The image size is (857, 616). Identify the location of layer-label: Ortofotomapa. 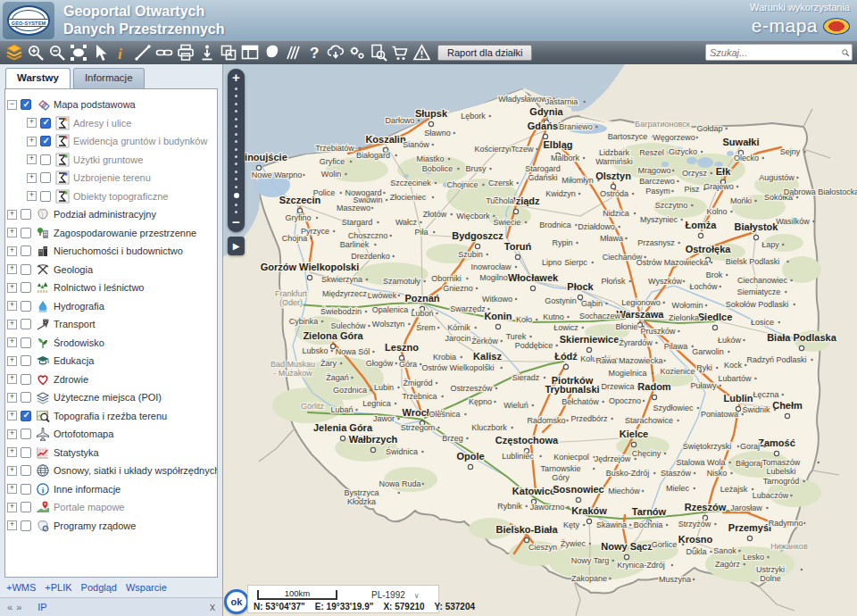
(84, 434).